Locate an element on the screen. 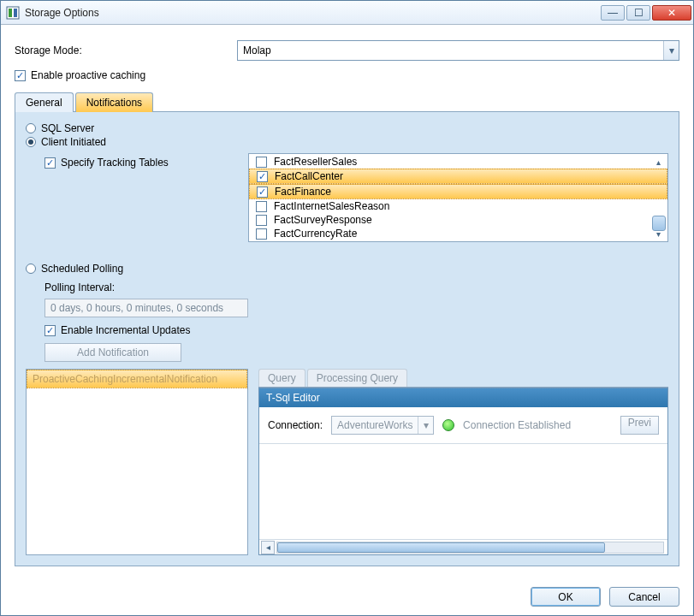  storage-mode-label: Storage Mode: is located at coordinates (126, 50).